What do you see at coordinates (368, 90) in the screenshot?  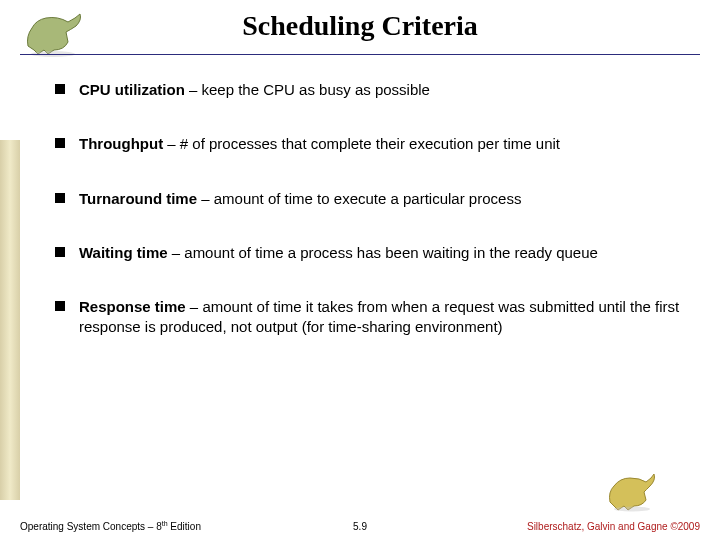 I see `bullet-item: CPU utilization – keep the CPU as busy a…` at bounding box center [368, 90].